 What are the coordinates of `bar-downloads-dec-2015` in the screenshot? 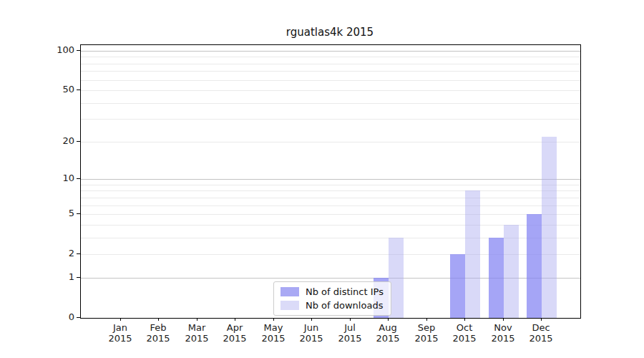 It's located at (550, 228).